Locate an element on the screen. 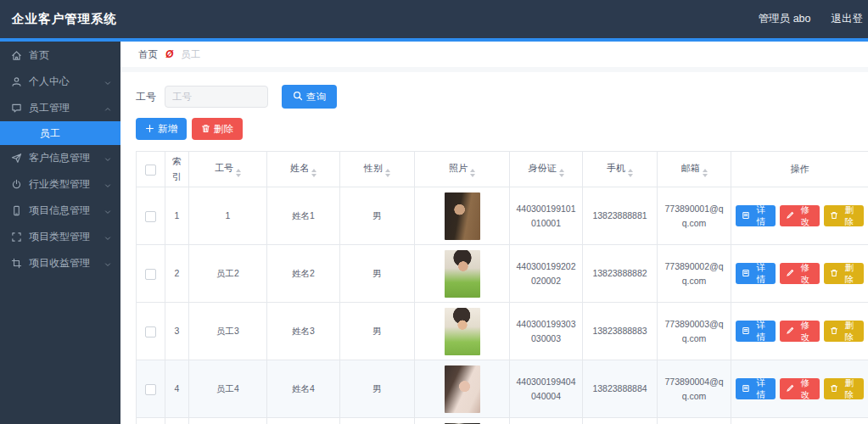 Image resolution: width=868 pixels, height=424 pixels. table-row: 4 员工4 姓名4 男 440300199404040004 138238888… is located at coordinates (502, 389).